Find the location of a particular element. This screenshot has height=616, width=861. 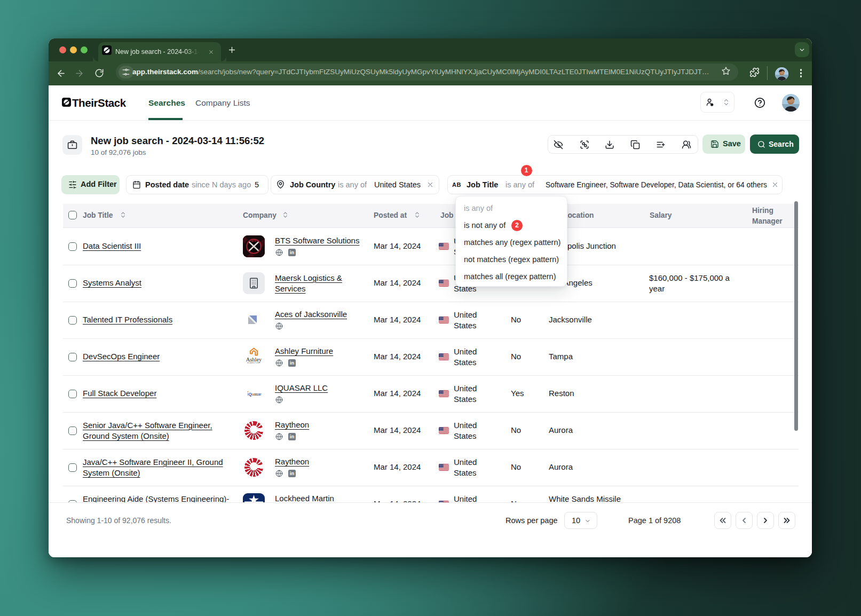

svg-text: HOMESTORE is located at coordinates (254, 363).